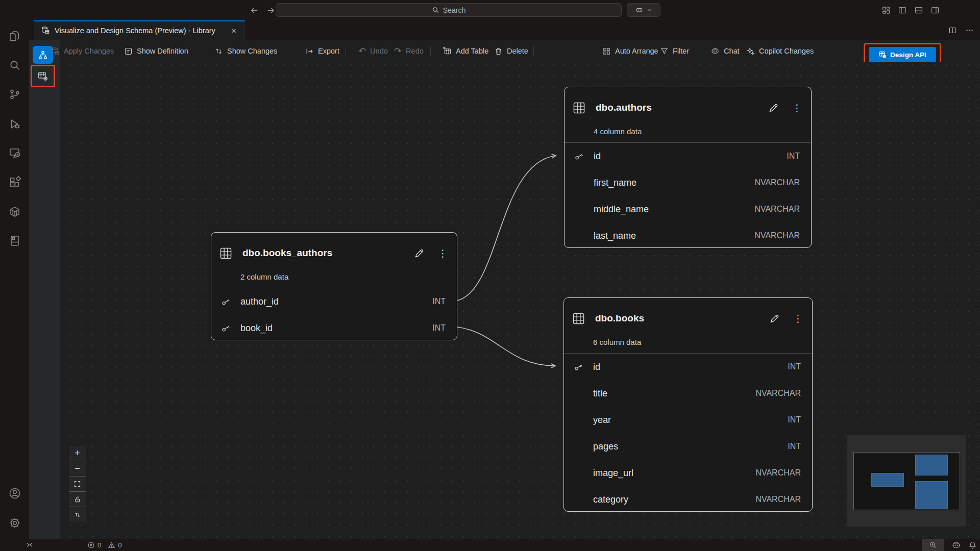  Describe the element at coordinates (15, 182) in the screenshot. I see `extensions-icon` at that location.